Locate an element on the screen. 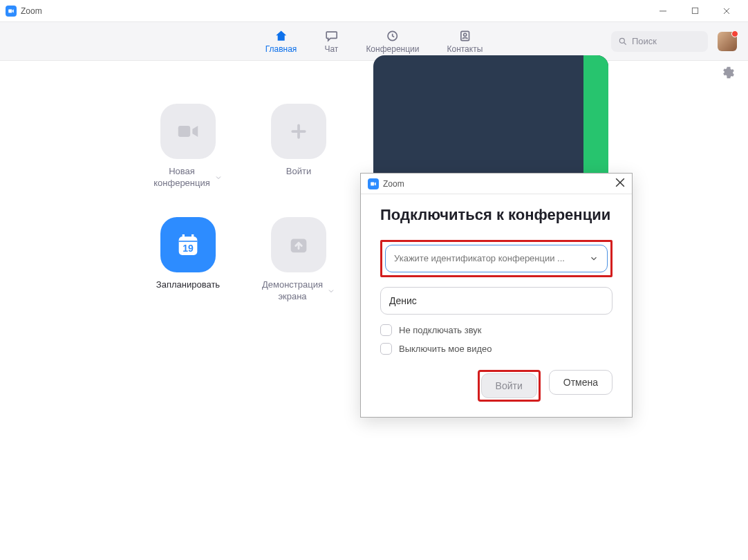 The image size is (748, 560). gear-icon is located at coordinates (729, 73).